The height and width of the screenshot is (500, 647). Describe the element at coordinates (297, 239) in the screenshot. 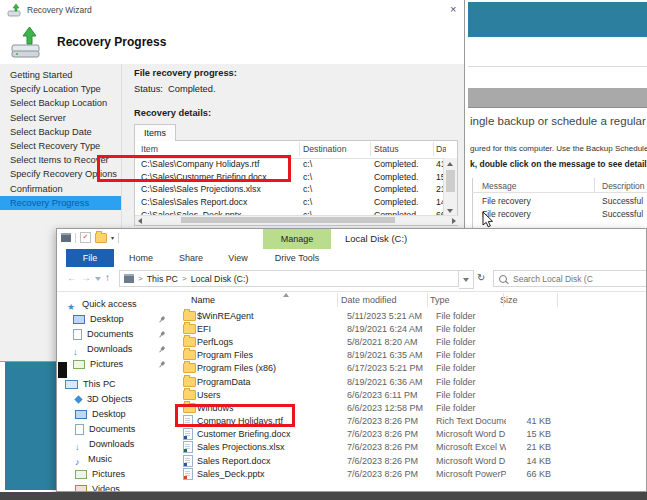

I see `manage-contextual-tab: Manage` at that location.